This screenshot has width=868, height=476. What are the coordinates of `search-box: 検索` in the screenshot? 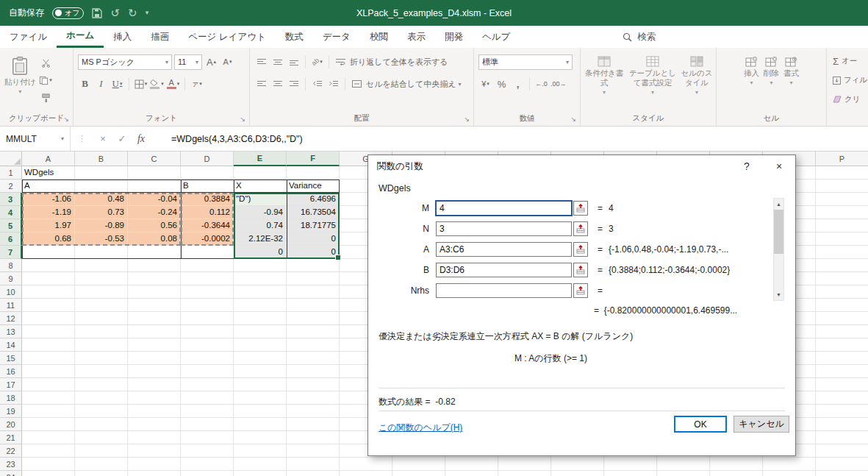 It's located at (639, 37).